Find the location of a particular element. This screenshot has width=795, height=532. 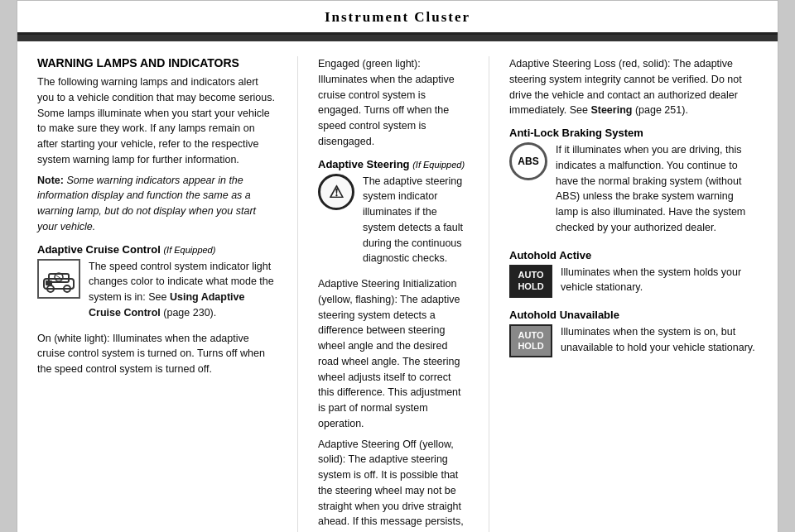

note-label: Note: is located at coordinates (51, 180).